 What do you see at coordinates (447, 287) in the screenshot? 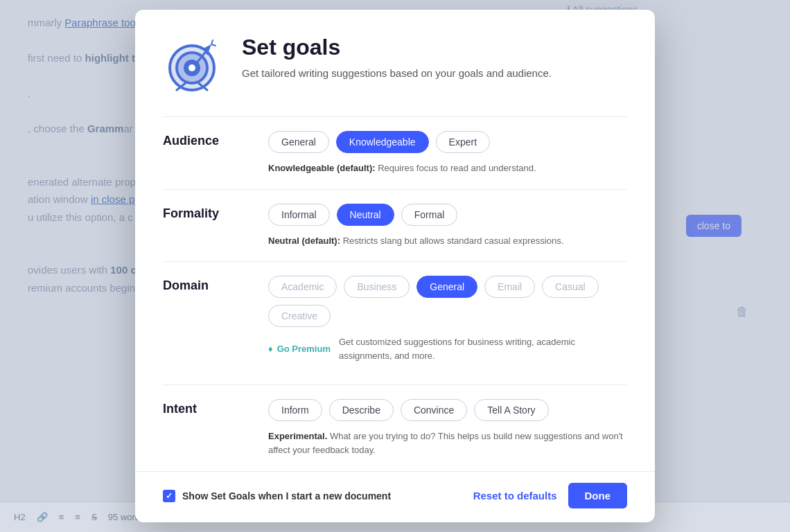
I see `domain-general-btn: General` at bounding box center [447, 287].